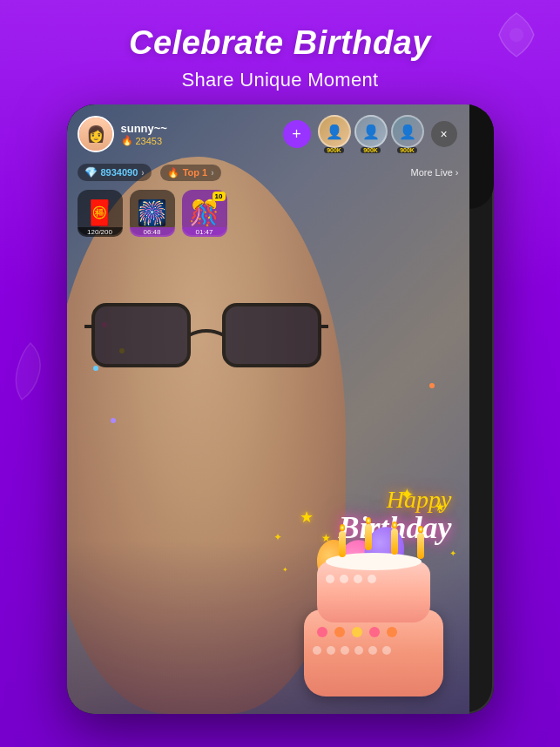  Describe the element at coordinates (127, 141) in the screenshot. I see `fire-icon: 🔥` at that location.